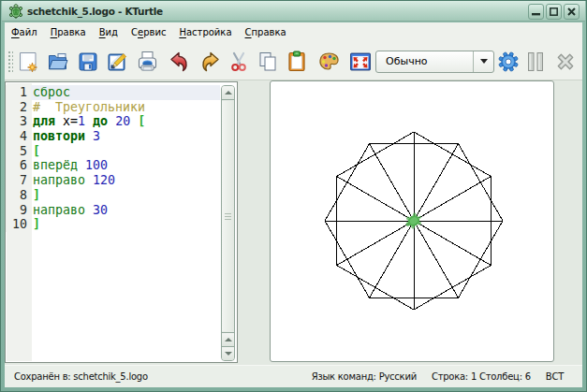 The width and height of the screenshot is (587, 392). I want to click on code-line-4: 4повтори 3, so click(112, 137).